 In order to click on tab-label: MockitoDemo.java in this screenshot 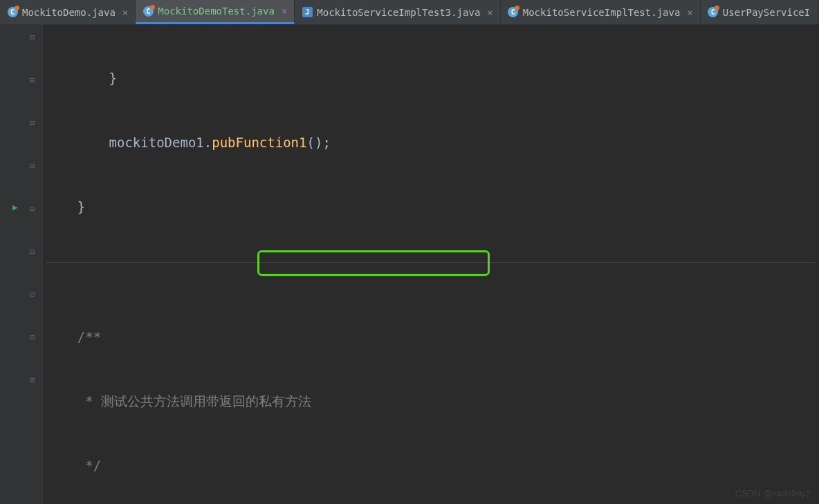, I will do `click(69, 12)`.